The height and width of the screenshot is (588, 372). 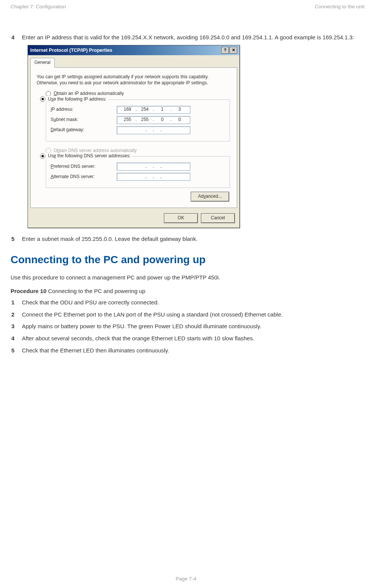 What do you see at coordinates (210, 197) in the screenshot?
I see `advanced-button: Advanced...` at bounding box center [210, 197].